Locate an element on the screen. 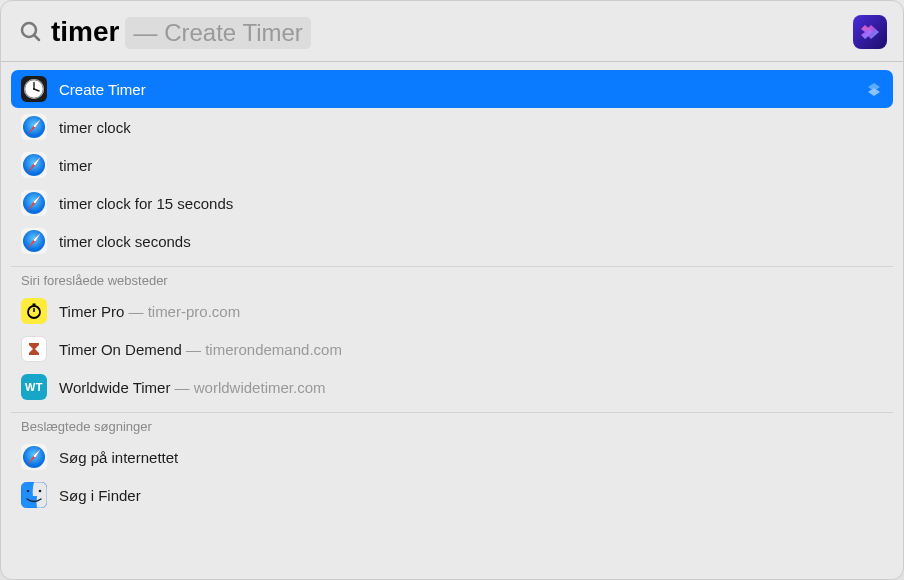 The image size is (904, 580). section-header-related: Beslægtede søgninger is located at coordinates (452, 425).